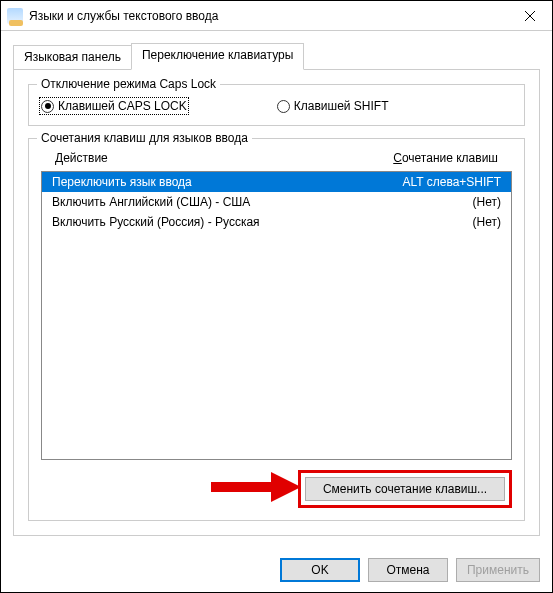 The height and width of the screenshot is (593, 553). Describe the element at coordinates (276, 16) in the screenshot. I see `titlebar: Языки и службы текстового ввода` at that location.